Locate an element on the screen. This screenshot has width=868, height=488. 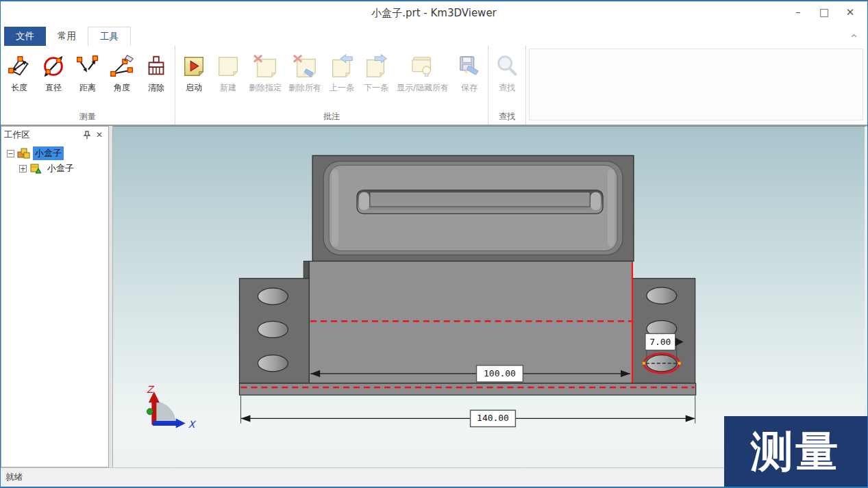
part-icon is located at coordinates (36, 168).